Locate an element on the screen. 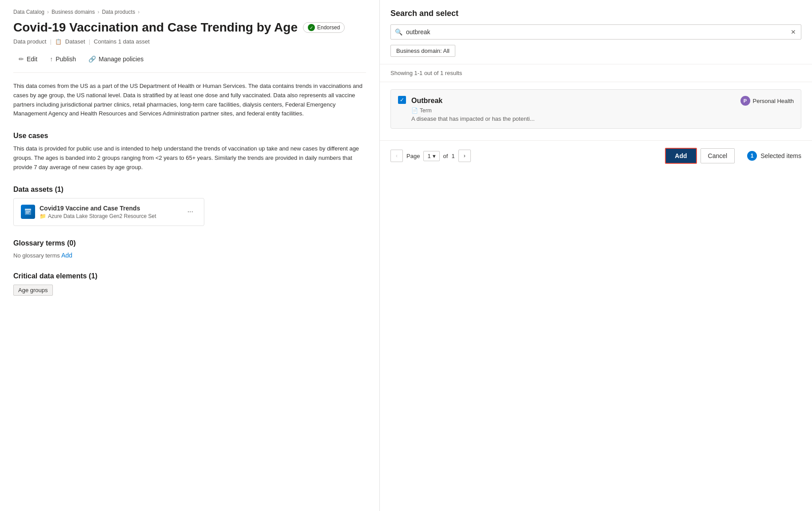 Image resolution: width=812 pixels, height=511 pixels. data-asset-name: Covid19 Vaccine and Case Trends is located at coordinates (98, 208).